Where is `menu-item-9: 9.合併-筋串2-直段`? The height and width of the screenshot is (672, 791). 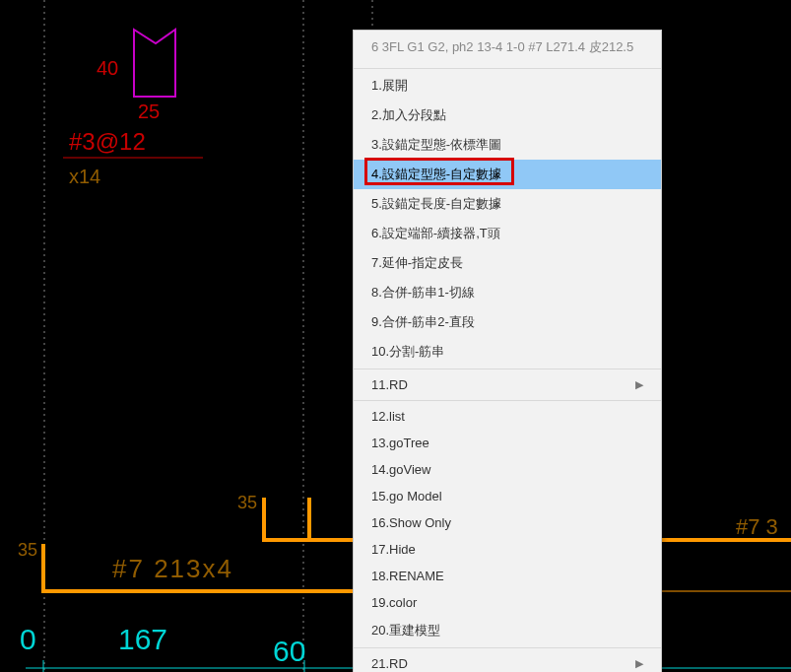 menu-item-9: 9.合併-筋串2-直段 is located at coordinates (507, 322).